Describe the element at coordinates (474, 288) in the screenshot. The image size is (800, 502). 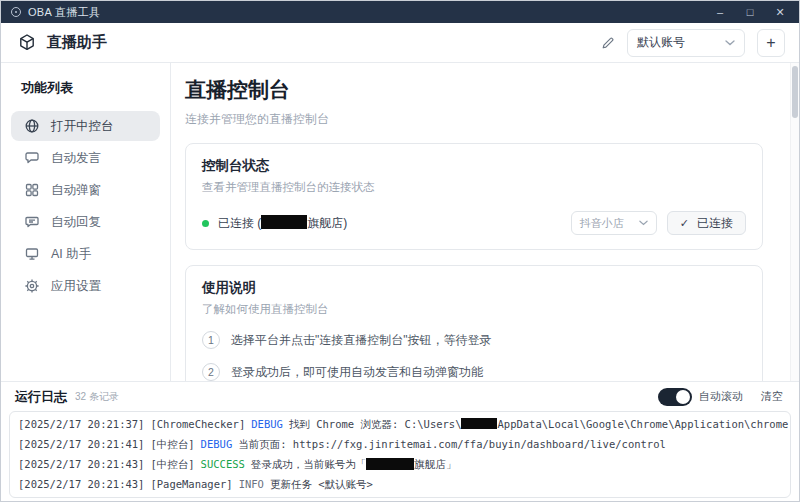
I see `help-card-title: 使用说明` at that location.